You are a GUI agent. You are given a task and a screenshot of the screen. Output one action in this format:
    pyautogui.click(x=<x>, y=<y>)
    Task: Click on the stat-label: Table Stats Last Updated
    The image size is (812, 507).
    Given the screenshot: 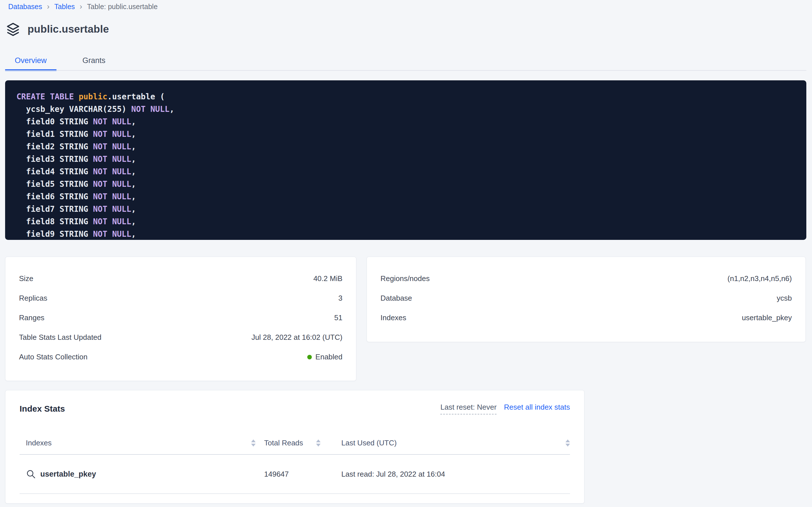 What is the action you would take?
    pyautogui.click(x=60, y=337)
    